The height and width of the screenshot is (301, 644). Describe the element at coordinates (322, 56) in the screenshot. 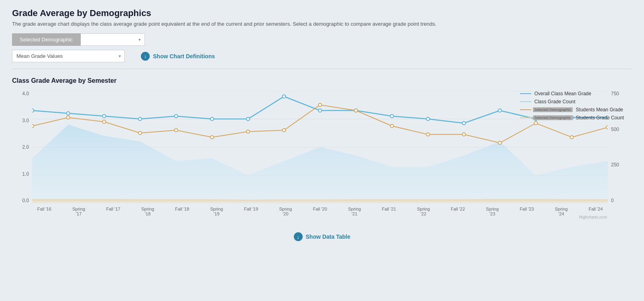

I see `grade-control-row: Mean Grade Values Median Grade Values ↓ …` at that location.